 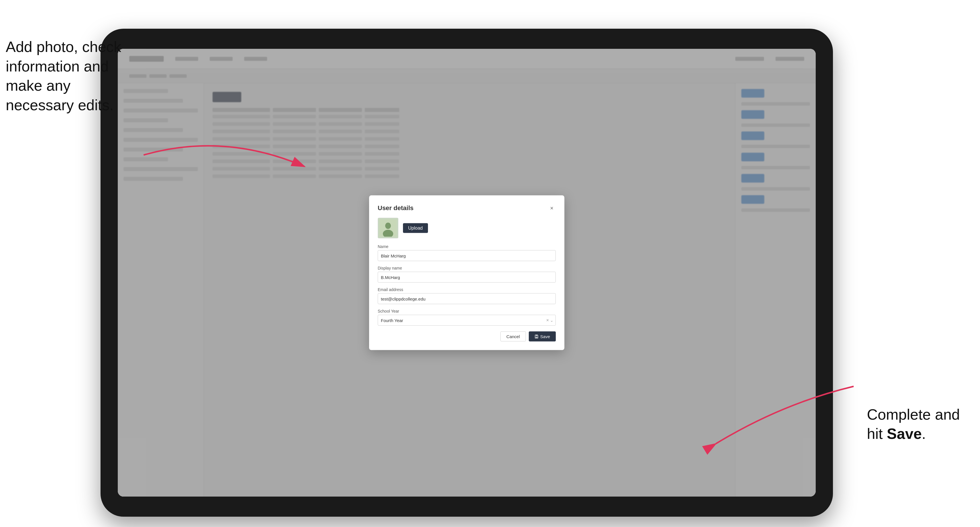 What do you see at coordinates (542, 337) in the screenshot?
I see `save-button: Save` at bounding box center [542, 337].